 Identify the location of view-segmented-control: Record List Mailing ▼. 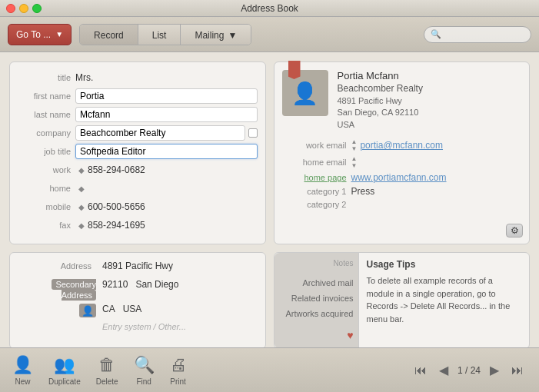
(165, 35).